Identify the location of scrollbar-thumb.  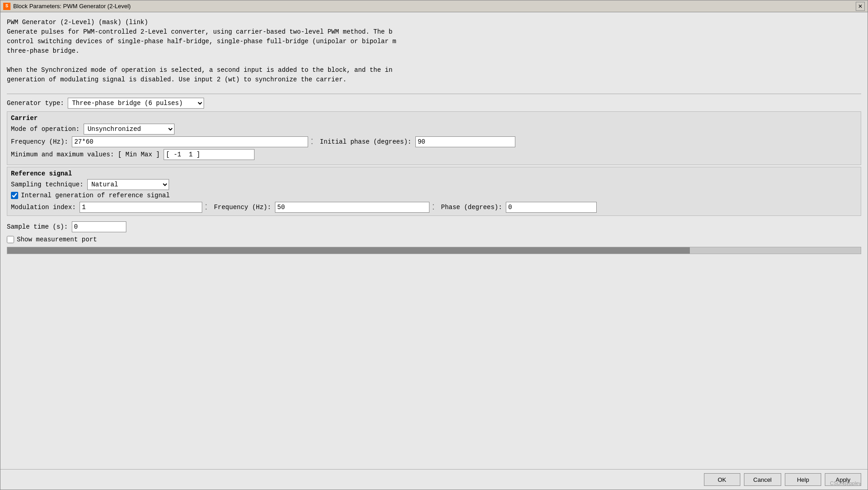
(349, 250).